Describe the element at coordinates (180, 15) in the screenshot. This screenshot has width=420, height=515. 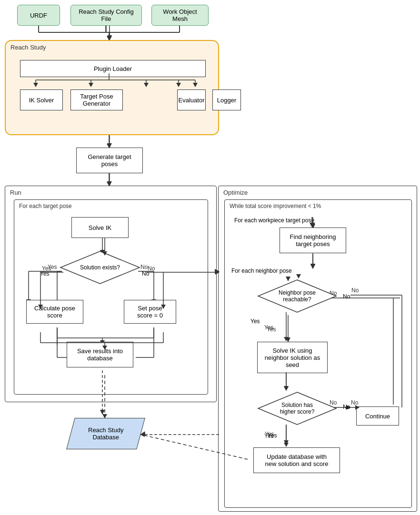
I see `mesh-label: Work Object Mesh` at that location.